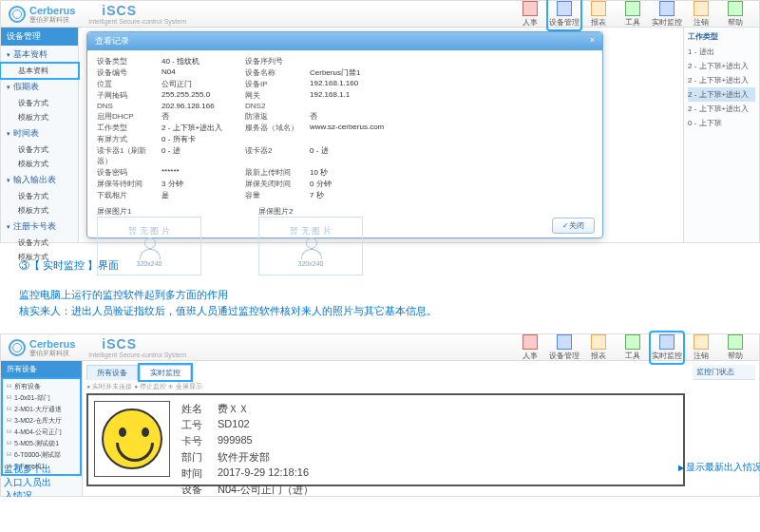 Image resolution: width=760 pixels, height=532 pixels. I want to click on info-label: 工号, so click(200, 426).